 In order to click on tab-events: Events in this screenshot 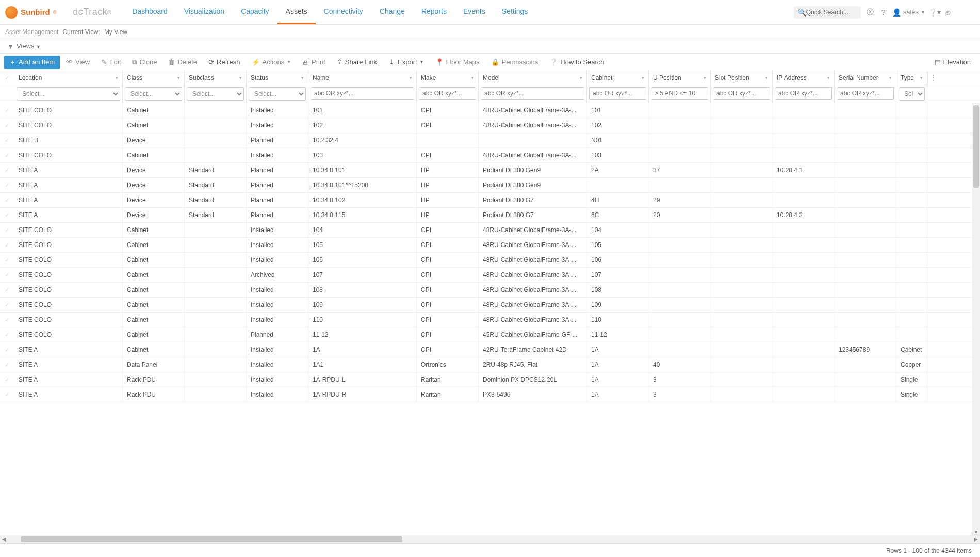, I will do `click(475, 12)`.